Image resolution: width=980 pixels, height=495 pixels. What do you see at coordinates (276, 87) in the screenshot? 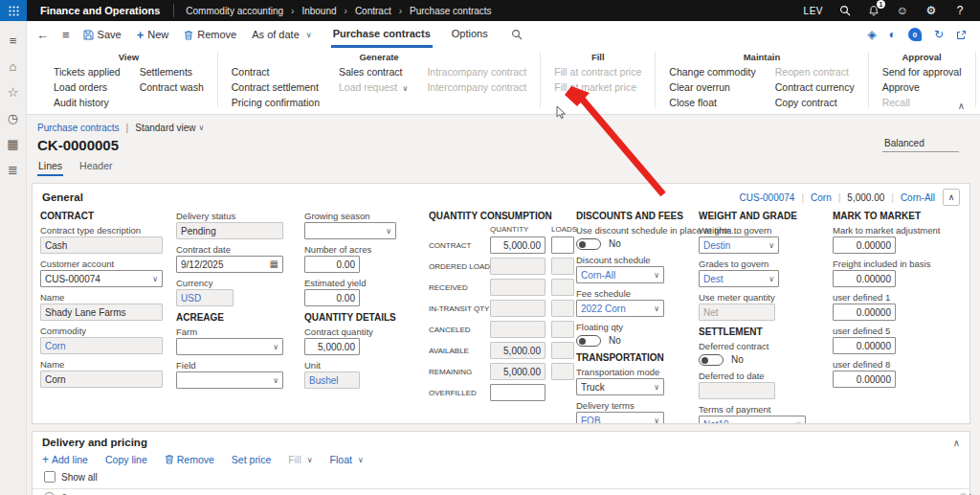
I see `contract-settlement-button: Contract settlement` at bounding box center [276, 87].